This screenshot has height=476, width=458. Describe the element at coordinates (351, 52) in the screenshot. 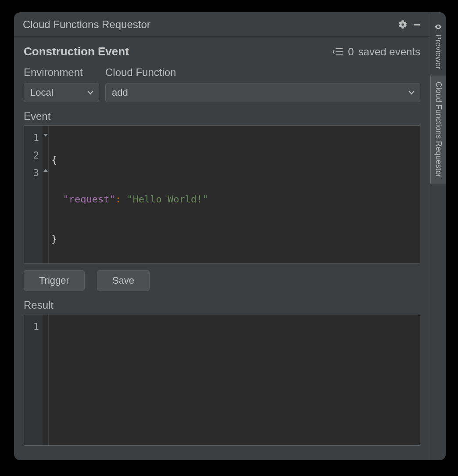

I see `saved-events-count: 0` at that location.